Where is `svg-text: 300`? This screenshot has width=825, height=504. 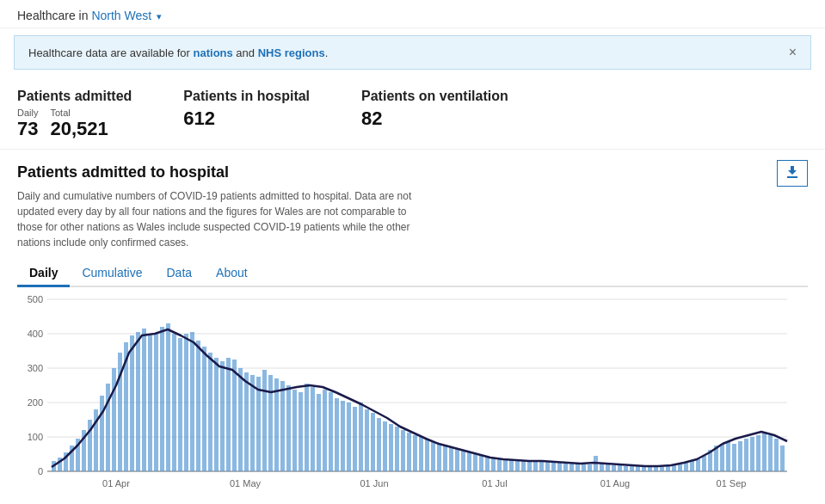
svg-text: 300 is located at coordinates (35, 368).